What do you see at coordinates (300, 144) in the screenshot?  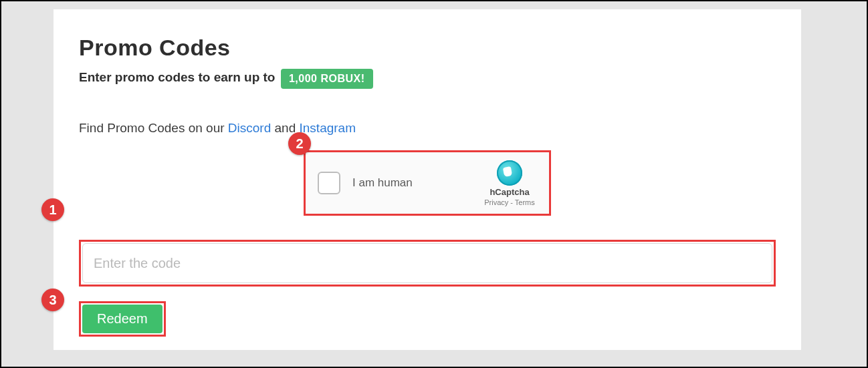 I see `annotation-badge-2: 2` at bounding box center [300, 144].